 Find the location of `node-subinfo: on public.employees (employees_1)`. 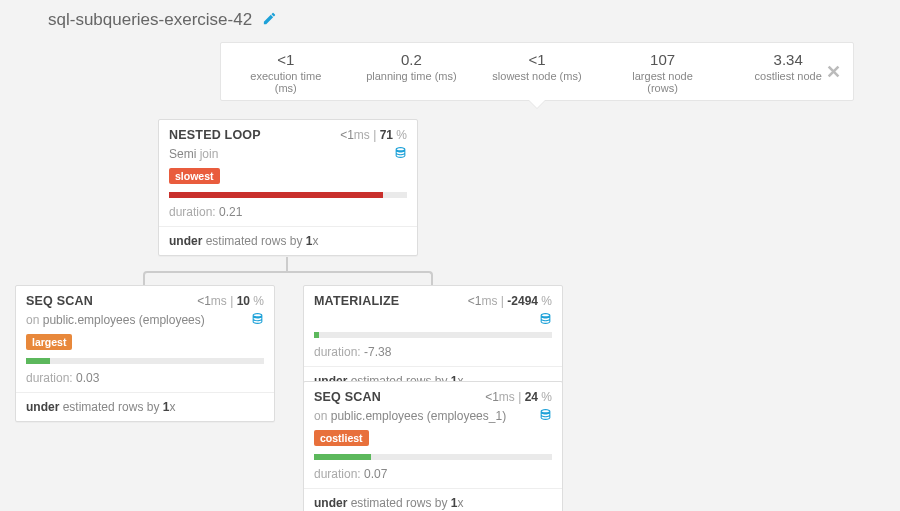

node-subinfo: on public.employees (employees_1) is located at coordinates (433, 419).